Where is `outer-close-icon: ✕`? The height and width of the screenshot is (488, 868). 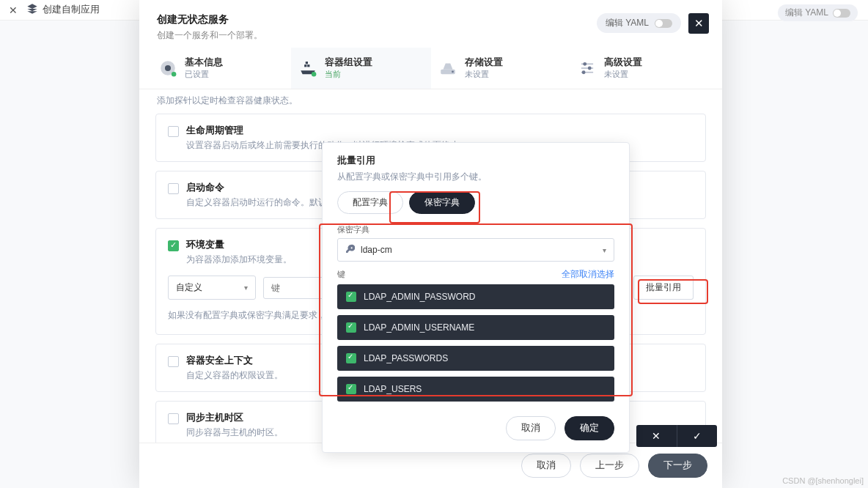 outer-close-icon: ✕ is located at coordinates (13, 10).